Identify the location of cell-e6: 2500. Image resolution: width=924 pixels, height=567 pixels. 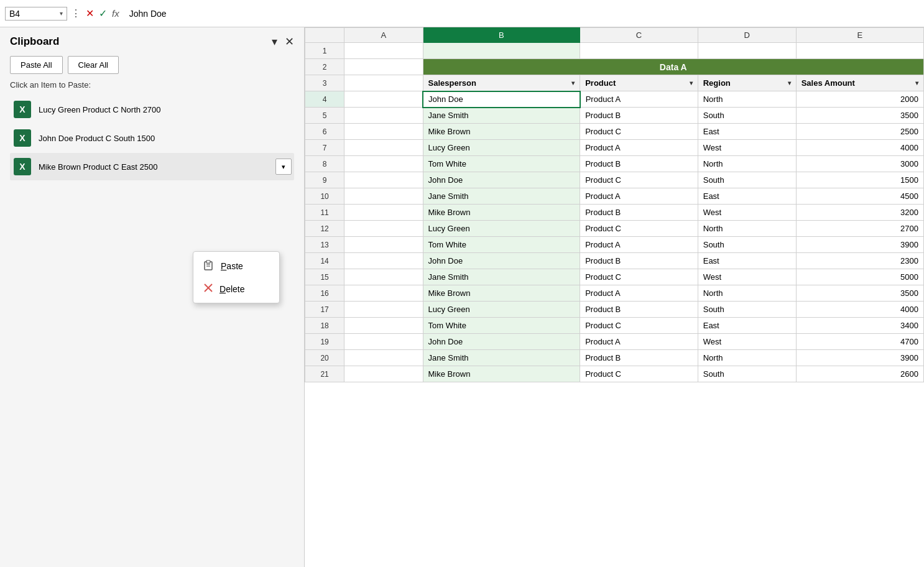
(859, 132).